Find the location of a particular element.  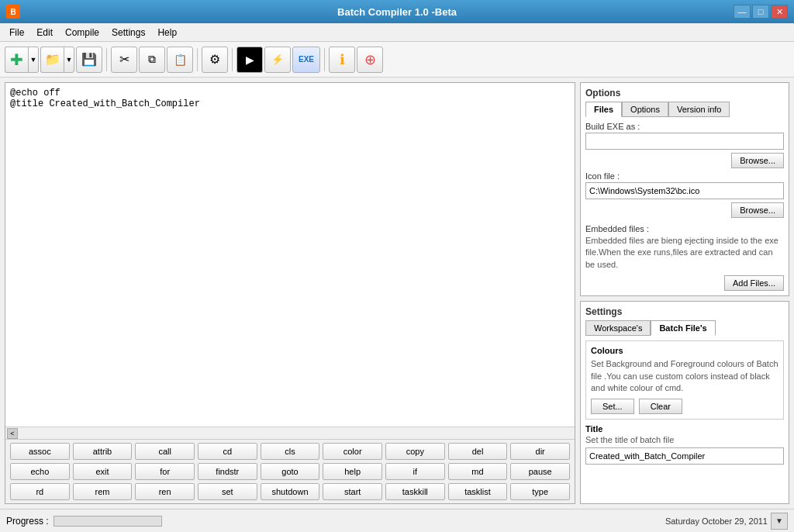

tab-options: Options is located at coordinates (645, 109).